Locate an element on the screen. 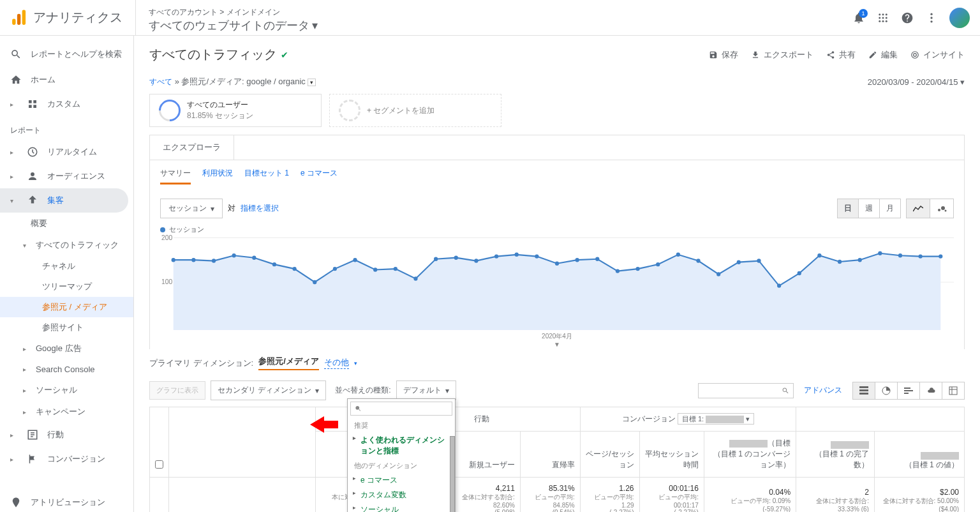 This screenshot has width=980, height=512. clock-icon is located at coordinates (33, 152).